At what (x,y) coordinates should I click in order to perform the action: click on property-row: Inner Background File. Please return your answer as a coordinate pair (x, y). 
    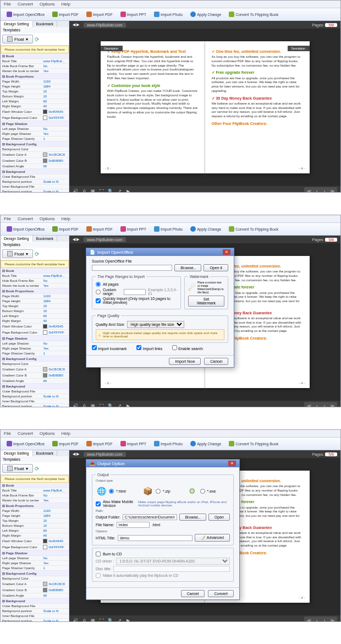
    Looking at the image, I should click on (35, 187).